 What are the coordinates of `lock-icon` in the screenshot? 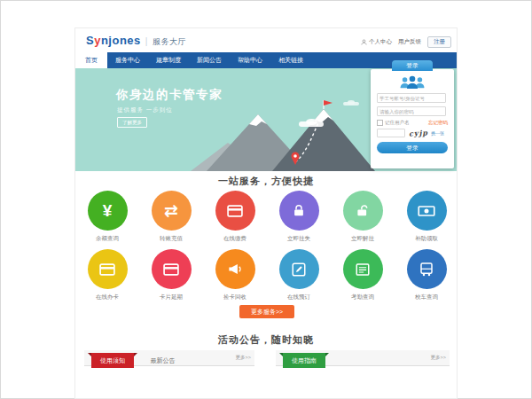 It's located at (299, 211).